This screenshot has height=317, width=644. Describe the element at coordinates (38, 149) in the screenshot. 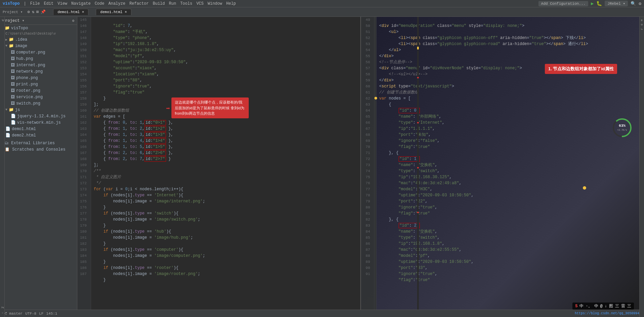

I see `sidebar-item-scratches: ▶ 📋 Scratches and Consoles` at that location.